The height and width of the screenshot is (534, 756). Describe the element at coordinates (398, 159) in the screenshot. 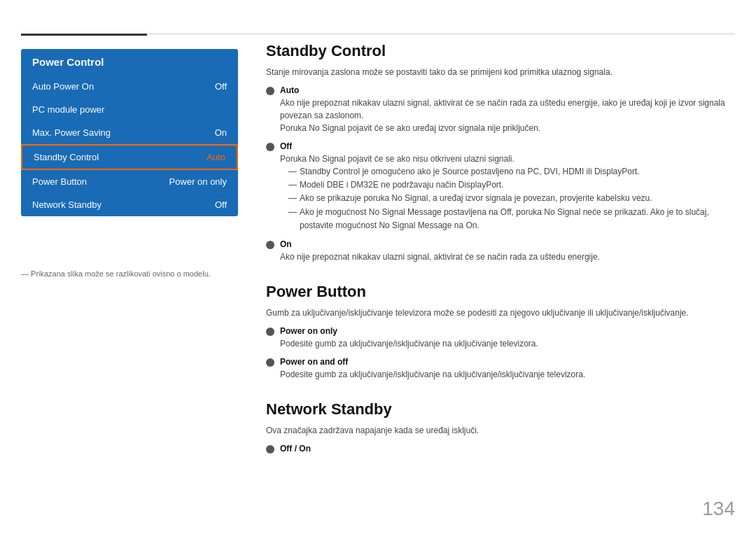

I see `bullet-text: Poruka No Signal pojavit će se ako nisu …` at that location.